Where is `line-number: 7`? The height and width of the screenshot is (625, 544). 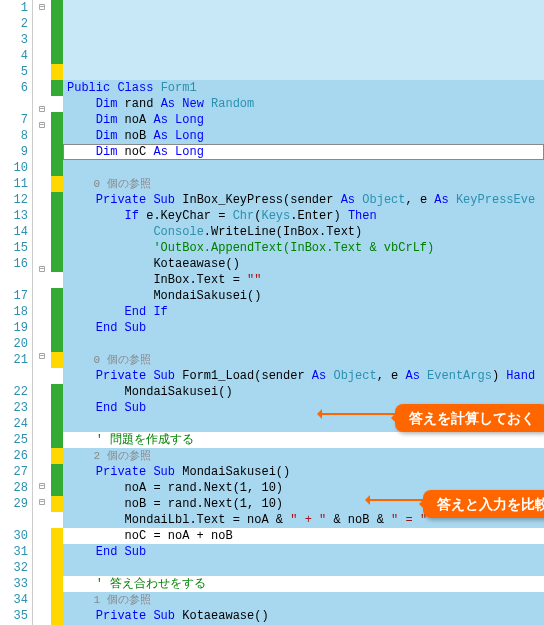
line-number: 7 is located at coordinates (14, 120).